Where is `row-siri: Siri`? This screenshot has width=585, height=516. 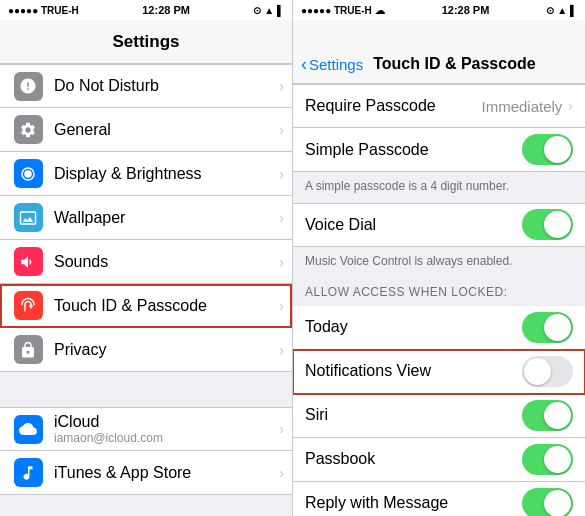 row-siri: Siri is located at coordinates (439, 416).